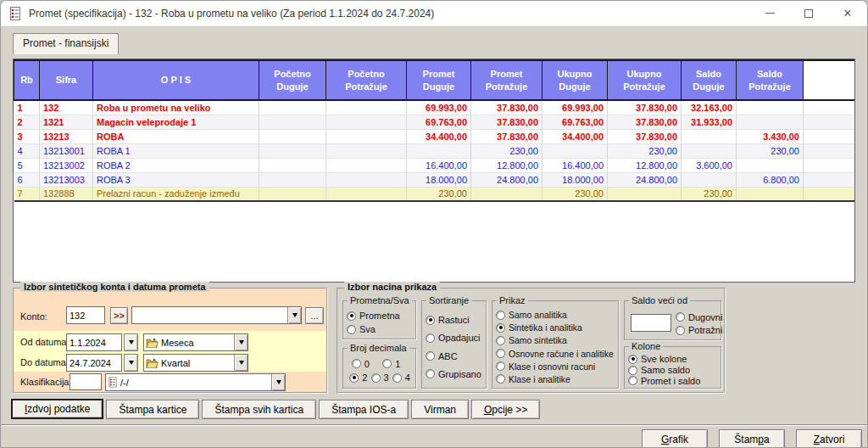 This screenshot has width=868, height=448. Describe the element at coordinates (119, 316) in the screenshot. I see `konto-expand-button: >>` at that location.